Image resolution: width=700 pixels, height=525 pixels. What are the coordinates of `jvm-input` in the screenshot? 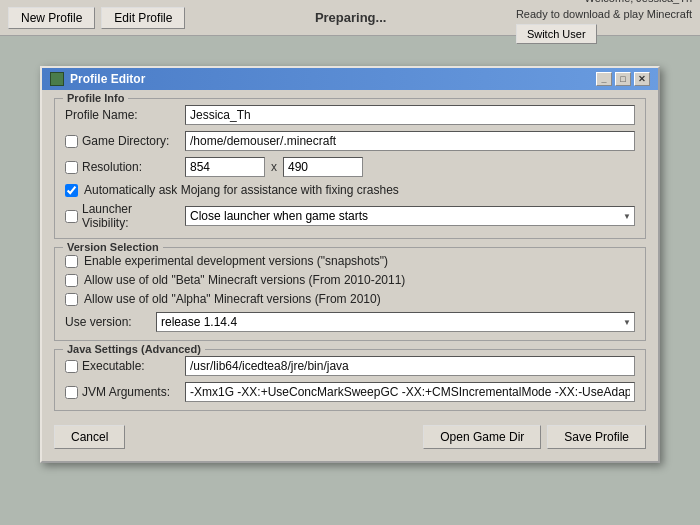 It's located at (410, 392).